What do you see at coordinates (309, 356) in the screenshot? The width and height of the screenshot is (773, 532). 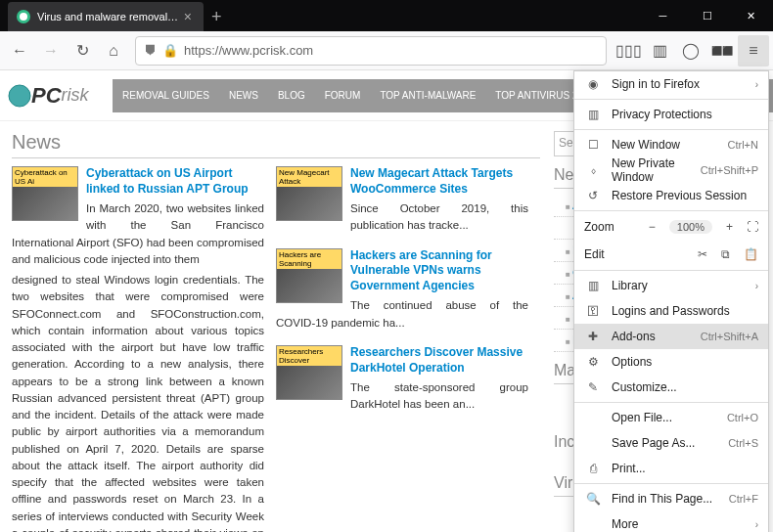 I see `image-caption: Researchers Discover` at bounding box center [309, 356].